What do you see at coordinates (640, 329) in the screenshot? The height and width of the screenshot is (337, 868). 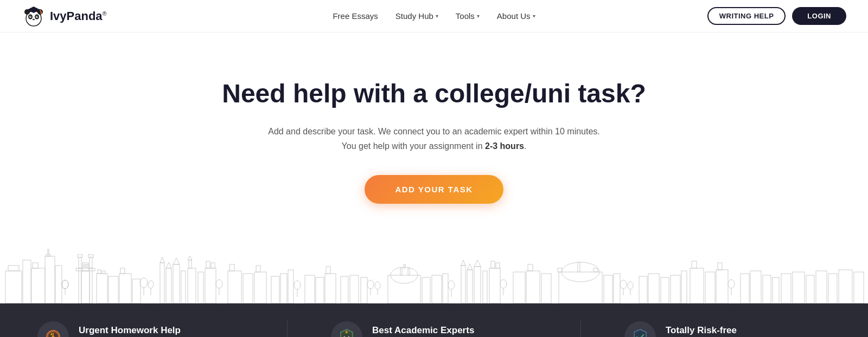 I see `risk-free-icon` at bounding box center [640, 329].